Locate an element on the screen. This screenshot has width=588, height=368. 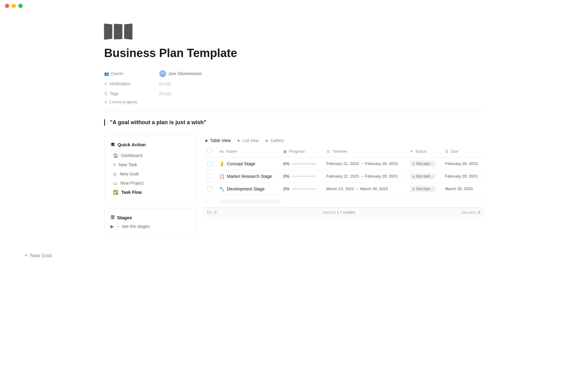
row3-icon: 🔧 is located at coordinates (222, 189).